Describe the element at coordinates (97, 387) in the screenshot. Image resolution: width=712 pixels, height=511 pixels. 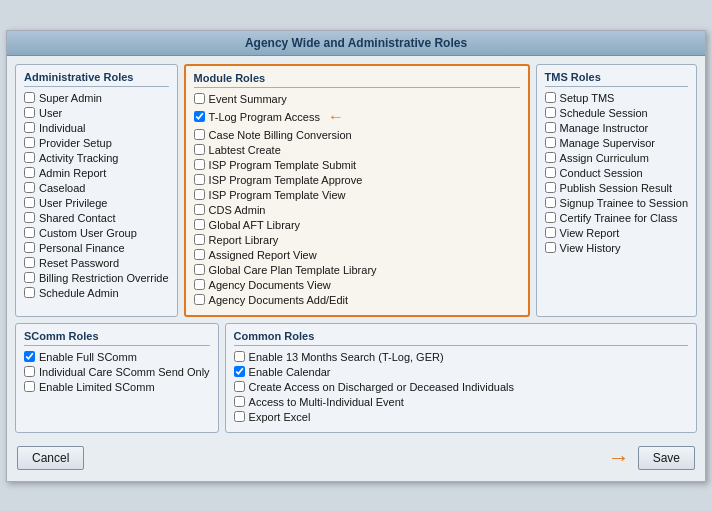
I see `item-label: Enable Limited SComm` at that location.